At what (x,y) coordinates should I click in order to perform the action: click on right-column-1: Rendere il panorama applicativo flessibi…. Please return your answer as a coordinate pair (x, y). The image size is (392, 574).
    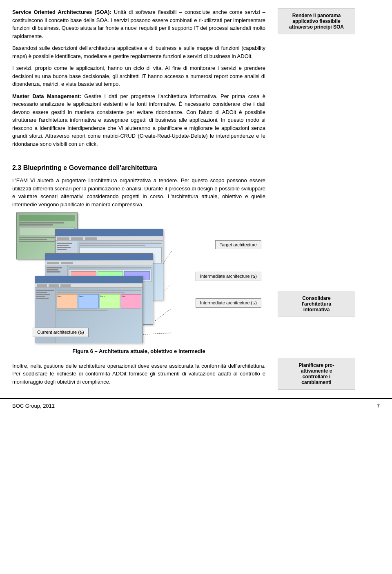
    Looking at the image, I should click on (314, 80).